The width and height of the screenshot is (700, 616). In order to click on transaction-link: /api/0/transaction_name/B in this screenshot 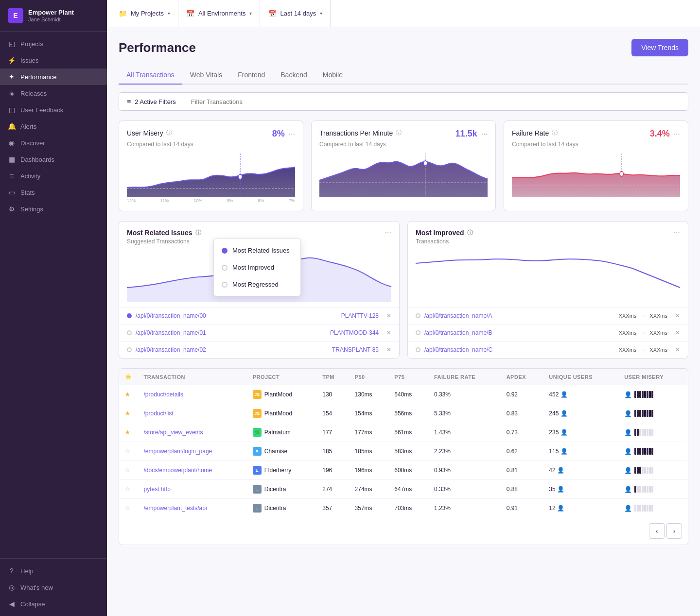, I will do `click(520, 333)`.